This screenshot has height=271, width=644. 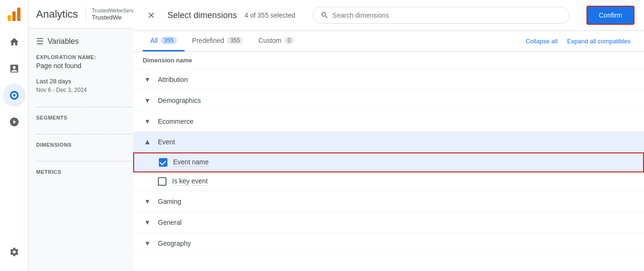 What do you see at coordinates (54, 81) in the screenshot?
I see `date-label: Last 28 days` at bounding box center [54, 81].